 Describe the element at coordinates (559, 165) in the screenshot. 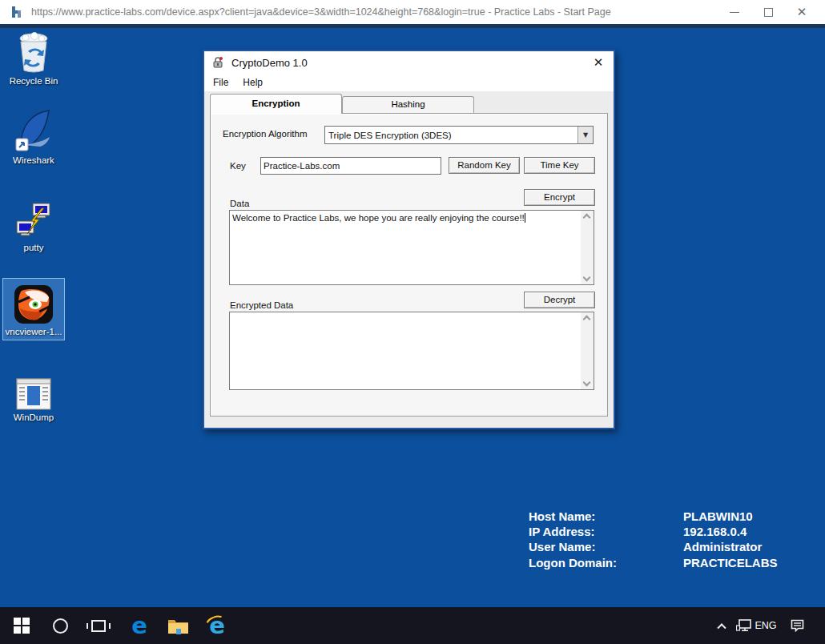

I see `time-key-button: Time Key` at that location.